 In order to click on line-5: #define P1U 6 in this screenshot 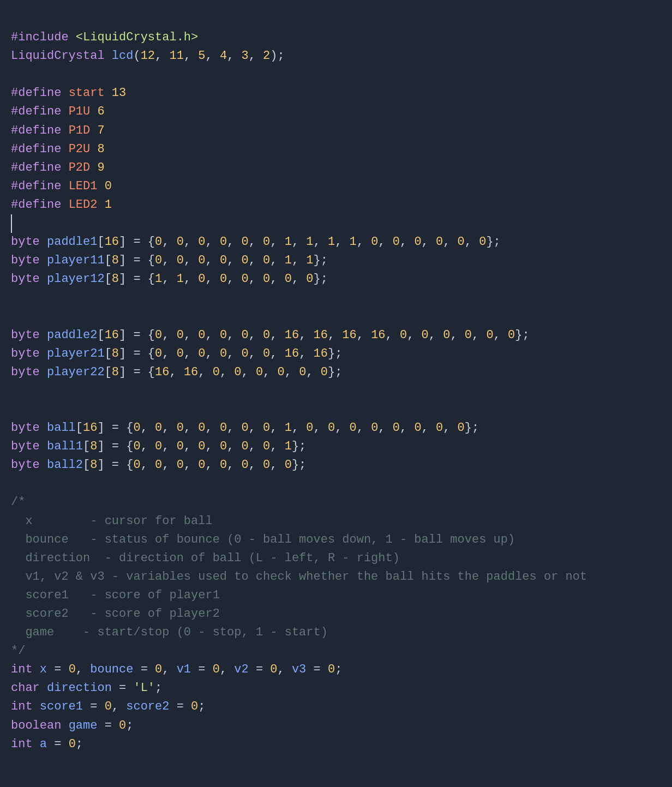, I will do `click(58, 111)`.